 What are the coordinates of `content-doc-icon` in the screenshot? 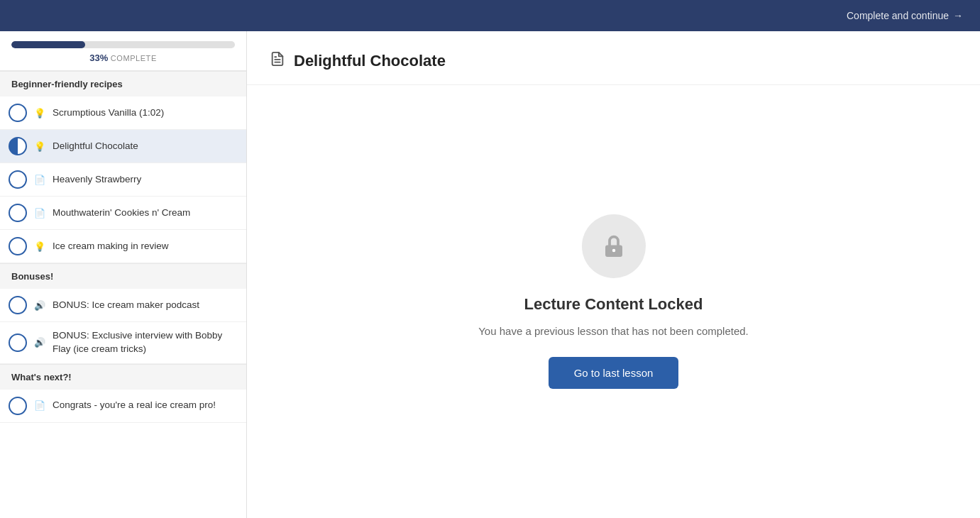 It's located at (277, 61).